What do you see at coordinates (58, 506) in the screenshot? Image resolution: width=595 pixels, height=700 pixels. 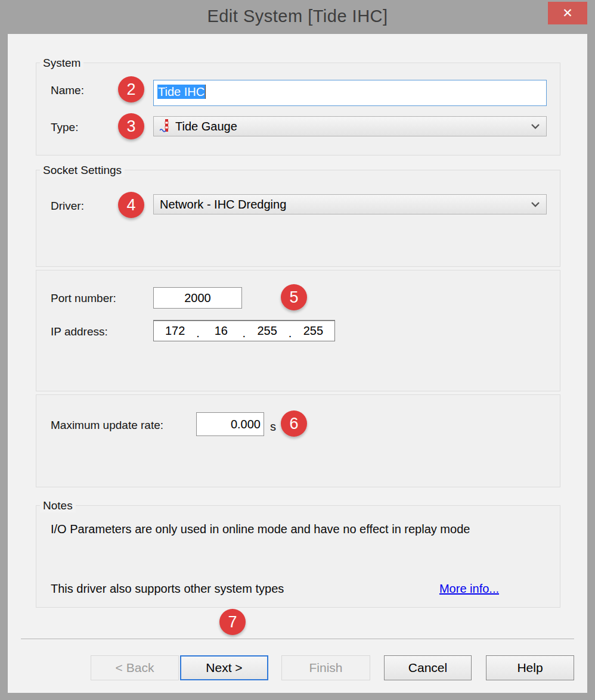 I see `notes-group-title: Notes` at bounding box center [58, 506].